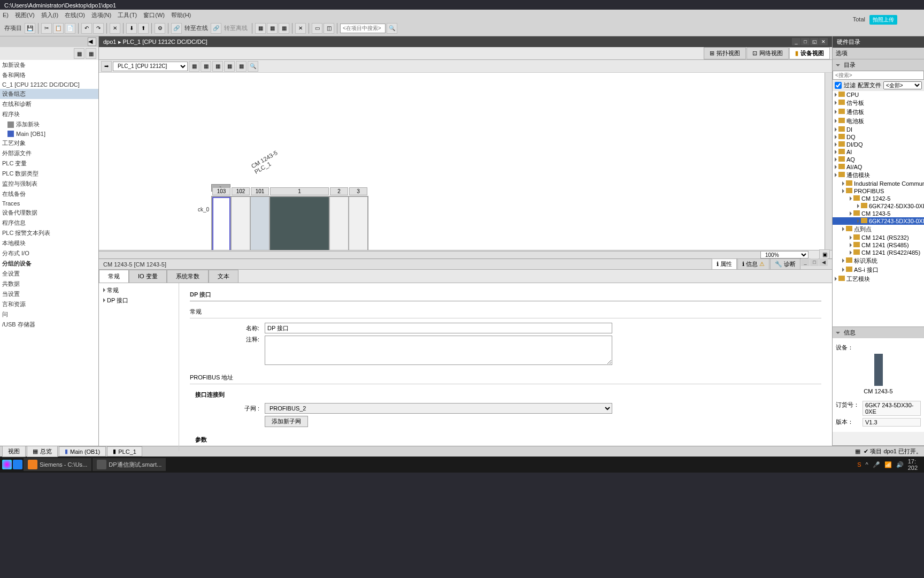 The width and height of the screenshot is (924, 578). I want to click on dev-btn-4: ▦, so click(229, 66).